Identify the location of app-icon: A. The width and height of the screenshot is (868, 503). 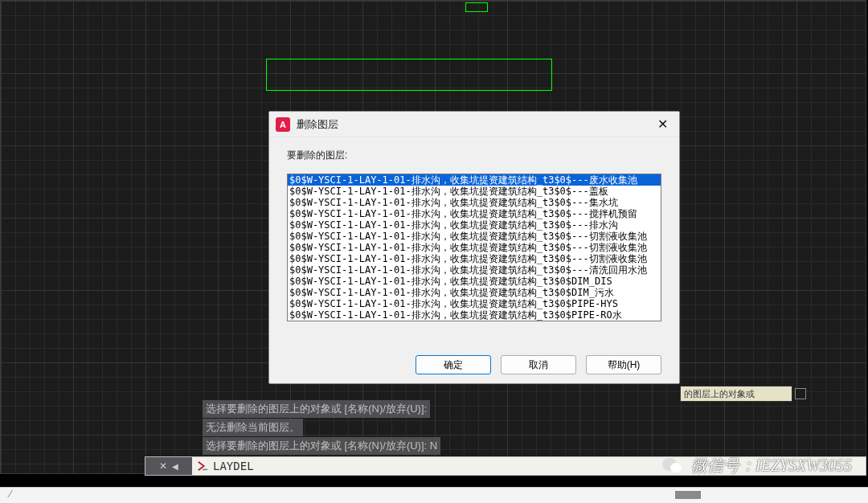
(283, 125).